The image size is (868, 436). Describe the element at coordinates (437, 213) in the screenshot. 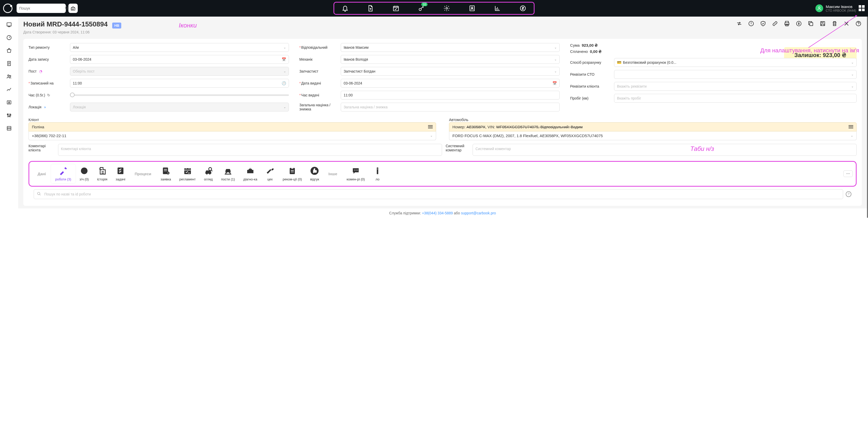

I see `support-phone: +38(044) 334-5889` at that location.